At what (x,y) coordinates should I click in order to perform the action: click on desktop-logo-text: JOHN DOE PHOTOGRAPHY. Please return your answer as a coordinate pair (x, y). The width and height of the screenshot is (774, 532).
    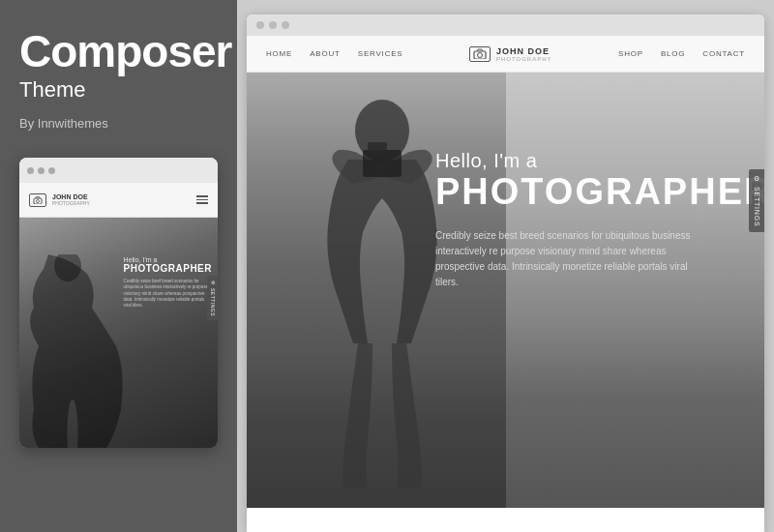
    Looking at the image, I should click on (524, 54).